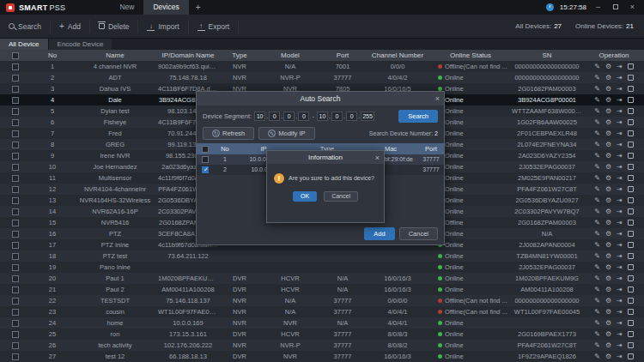  What do you see at coordinates (419, 233) in the screenshot?
I see `cancel-search-button: Cancel` at bounding box center [419, 233].